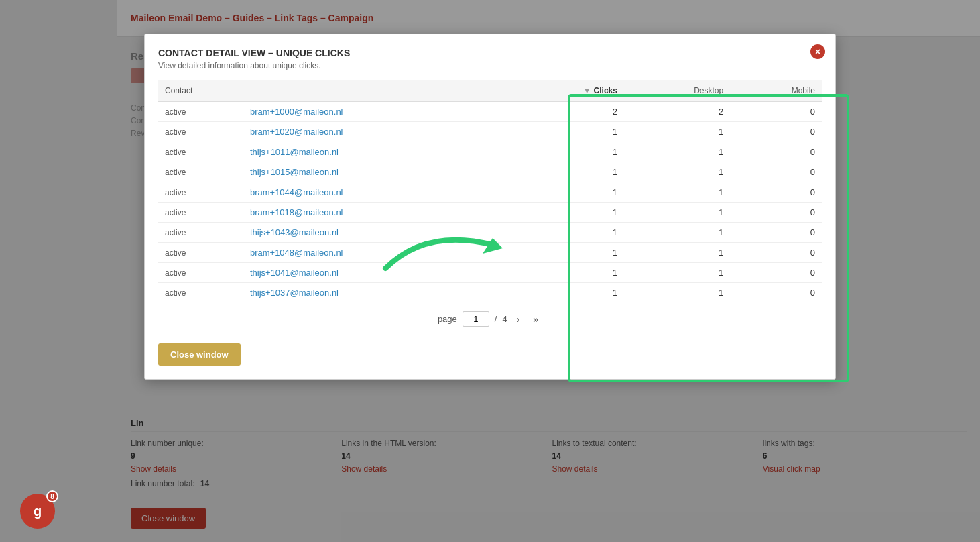 This screenshot has height=542, width=980. What do you see at coordinates (490, 315) in the screenshot?
I see `pagination: page / 4 › »` at bounding box center [490, 315].